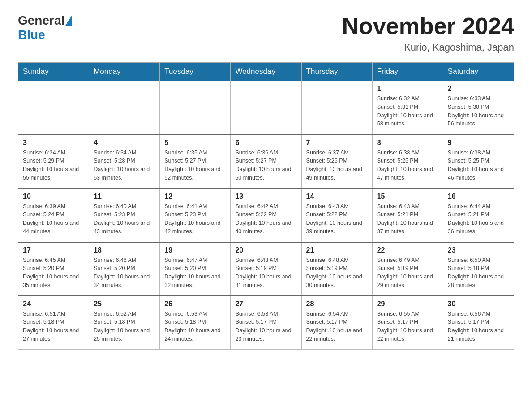  What do you see at coordinates (195, 219) in the screenshot?
I see `day-info: Sunrise: 6:41 AMSunset: 5:23 PMDaylight:…` at bounding box center [195, 219].